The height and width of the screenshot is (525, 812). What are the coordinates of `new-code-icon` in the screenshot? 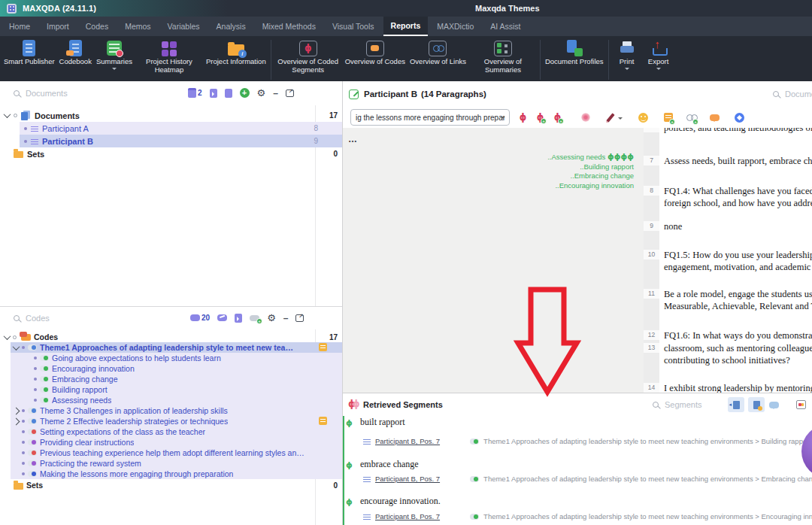 It's located at (223, 317).